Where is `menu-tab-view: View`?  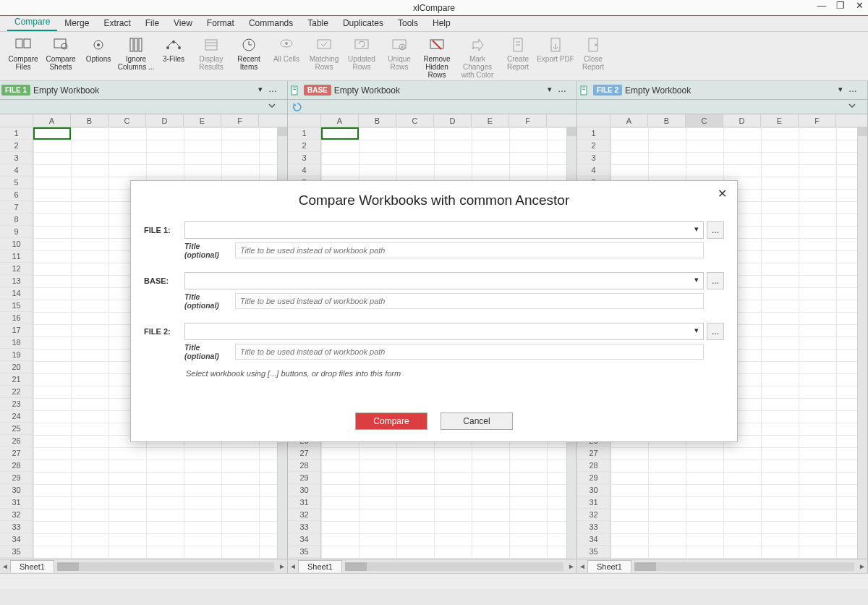
menu-tab-view: View is located at coordinates (183, 23).